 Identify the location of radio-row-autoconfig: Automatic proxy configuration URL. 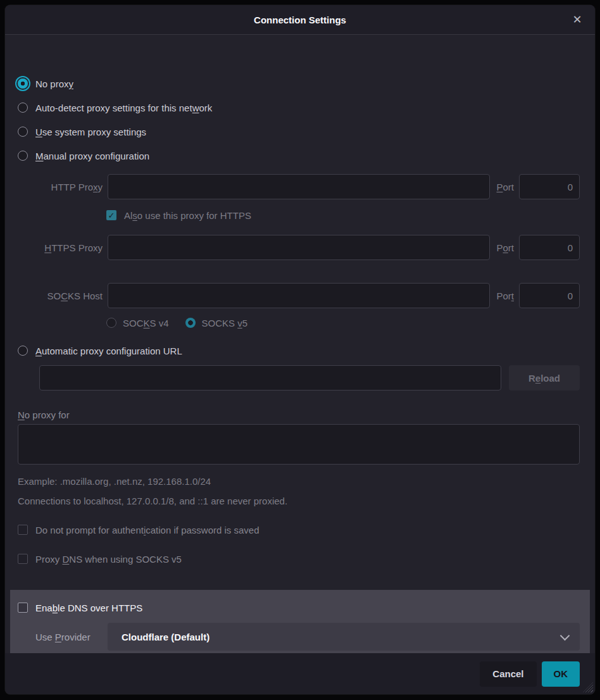
(299, 351).